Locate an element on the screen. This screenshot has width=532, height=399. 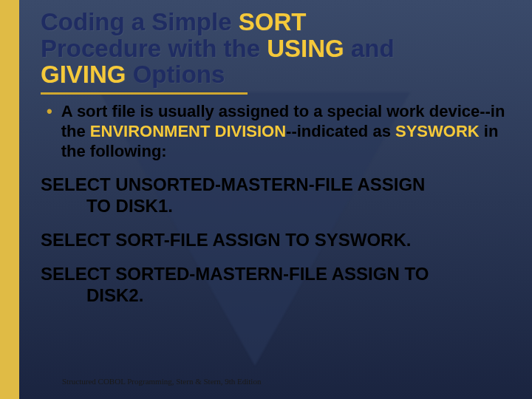
code-text: SELECT UNSORTED-MASTERN-FILE ASSIGN is located at coordinates (233, 185).